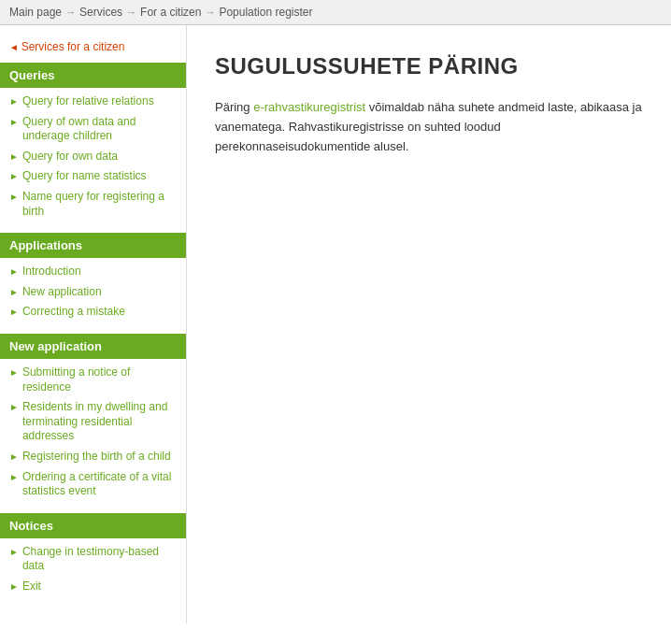 The image size is (671, 644). I want to click on list-item: ► Submitting a notice of residence, so click(93, 379).